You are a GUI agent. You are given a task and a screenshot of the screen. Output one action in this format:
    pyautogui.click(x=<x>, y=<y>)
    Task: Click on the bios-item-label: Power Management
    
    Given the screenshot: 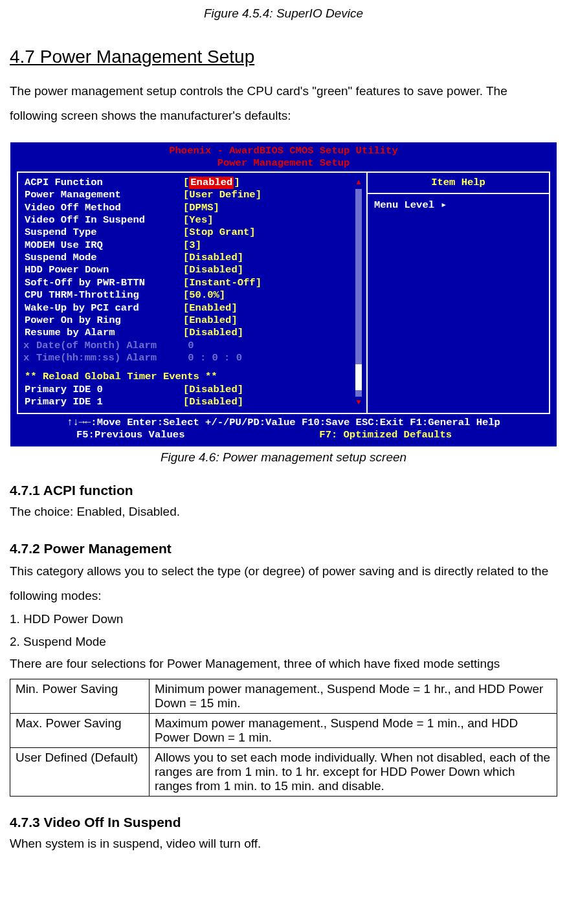 What is the action you would take?
    pyautogui.click(x=104, y=195)
    